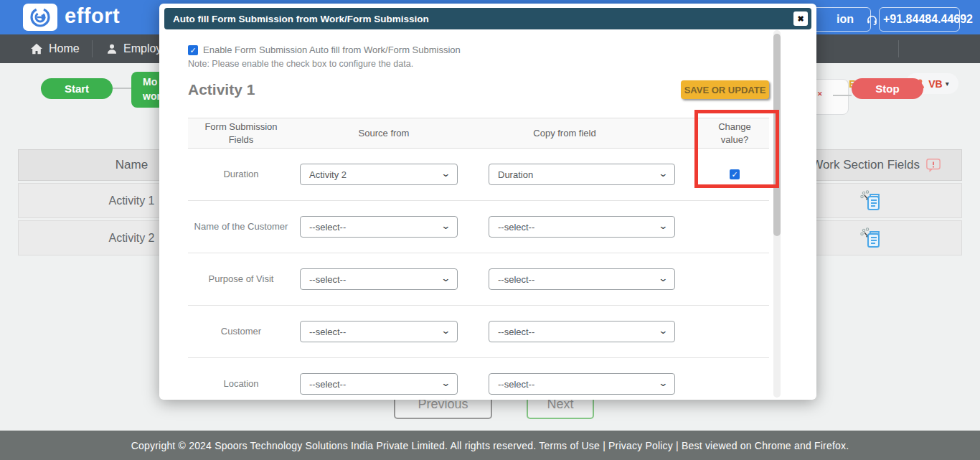 The image size is (980, 460). What do you see at coordinates (920, 19) in the screenshot?
I see `support-phone-button: +91.84484.44692` at bounding box center [920, 19].